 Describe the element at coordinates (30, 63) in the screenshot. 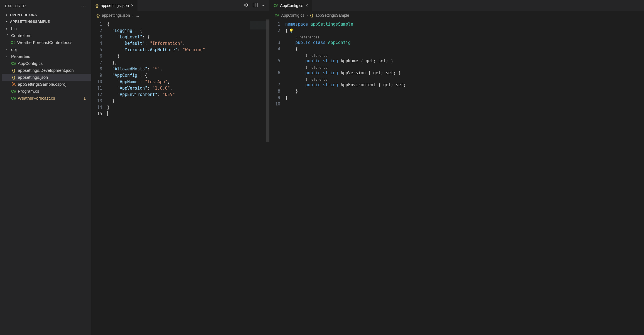

I see `file-label: AppConfig.cs` at that location.